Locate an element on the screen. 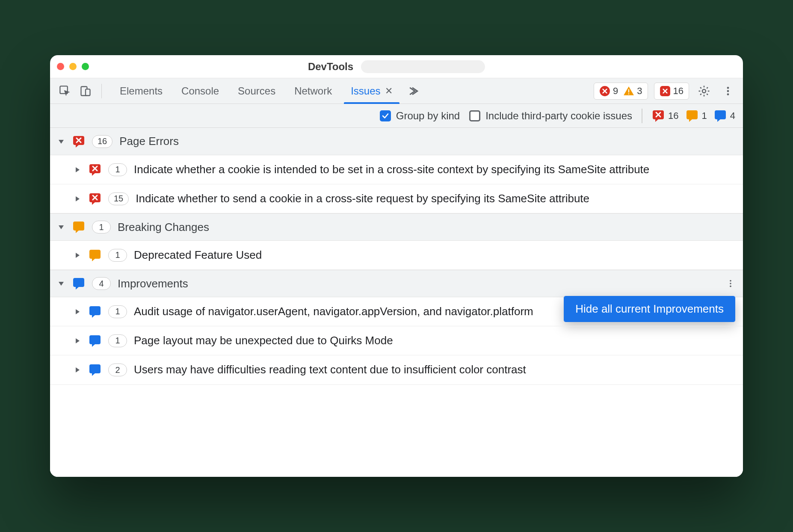 This screenshot has width=793, height=532. issues-status-badge: 16 is located at coordinates (672, 91).